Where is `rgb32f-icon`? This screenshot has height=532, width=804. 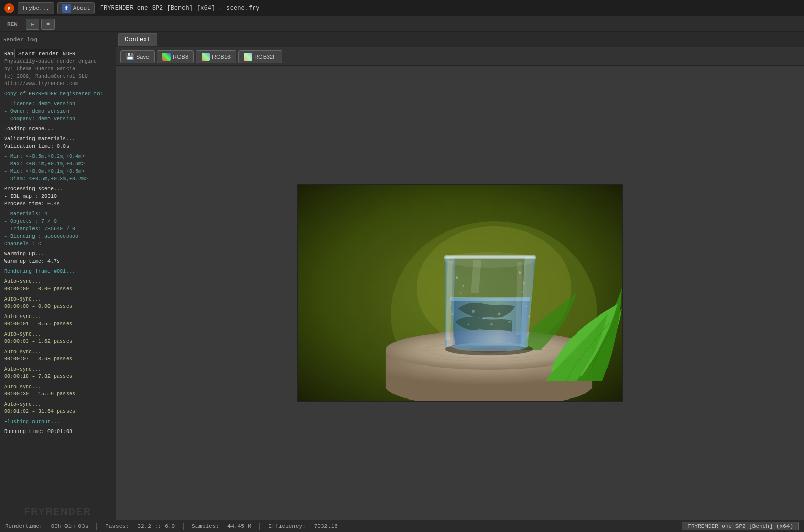
rgb32f-icon is located at coordinates (248, 57).